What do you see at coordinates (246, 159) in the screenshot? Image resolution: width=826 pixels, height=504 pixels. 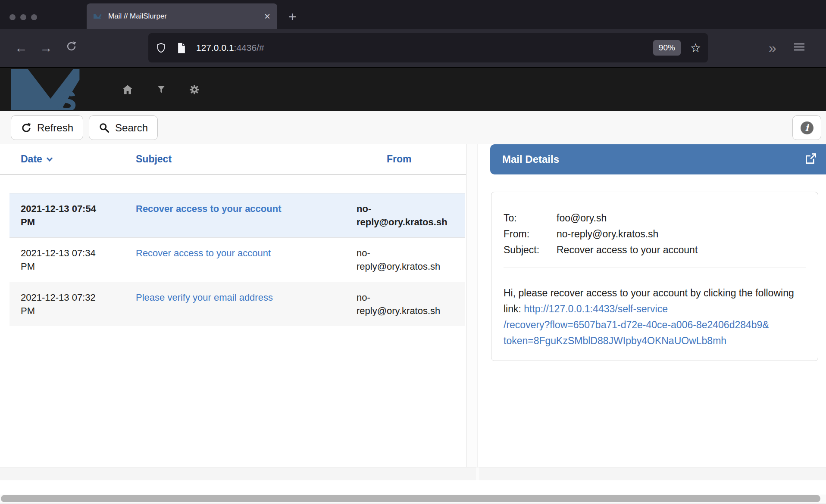 I see `column-header-subject: Subject` at bounding box center [246, 159].